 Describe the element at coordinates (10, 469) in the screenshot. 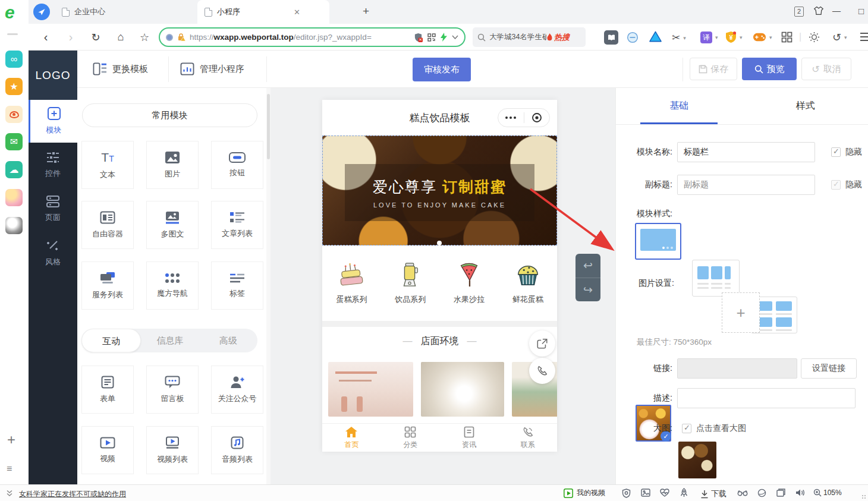

I see `list-panel-icon: ≡` at that location.